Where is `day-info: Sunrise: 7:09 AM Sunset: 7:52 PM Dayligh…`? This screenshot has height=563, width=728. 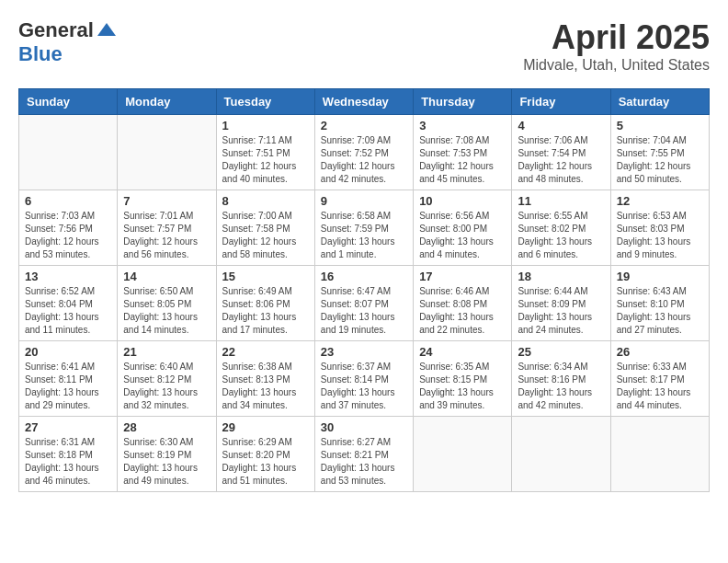
day-info: Sunrise: 7:09 AM Sunset: 7:52 PM Dayligh… is located at coordinates (364, 160).